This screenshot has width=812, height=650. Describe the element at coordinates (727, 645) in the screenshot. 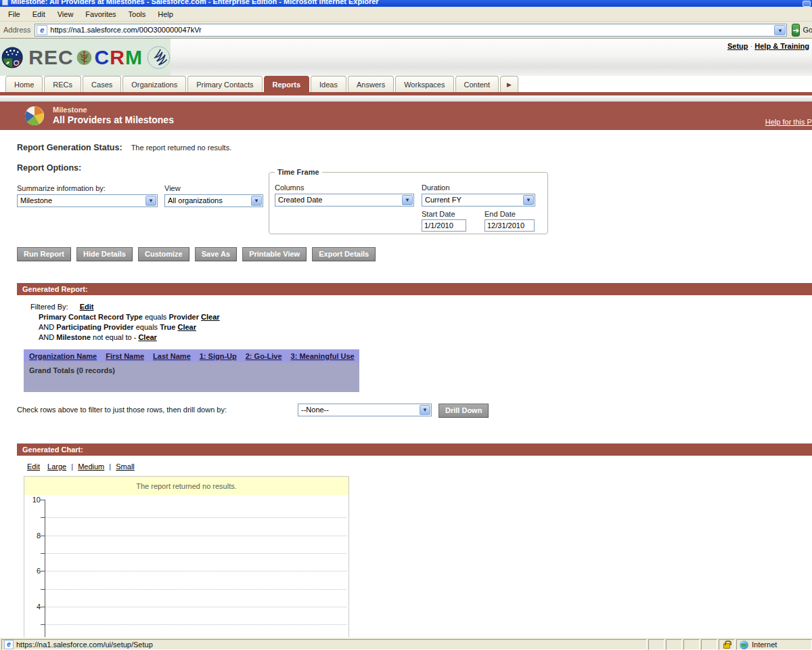

I see `status-security-pane` at that location.